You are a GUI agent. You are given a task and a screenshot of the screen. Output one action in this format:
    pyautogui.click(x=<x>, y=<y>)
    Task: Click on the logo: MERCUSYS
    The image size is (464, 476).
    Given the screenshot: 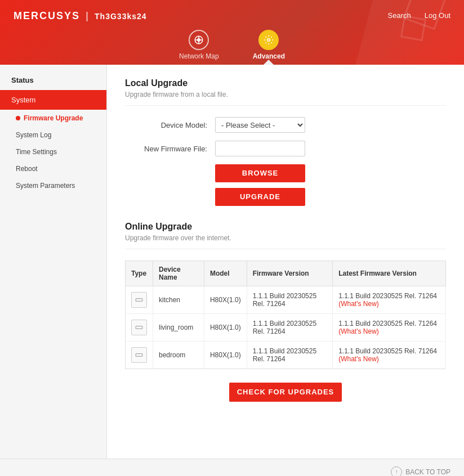 What is the action you would take?
    pyautogui.click(x=47, y=16)
    